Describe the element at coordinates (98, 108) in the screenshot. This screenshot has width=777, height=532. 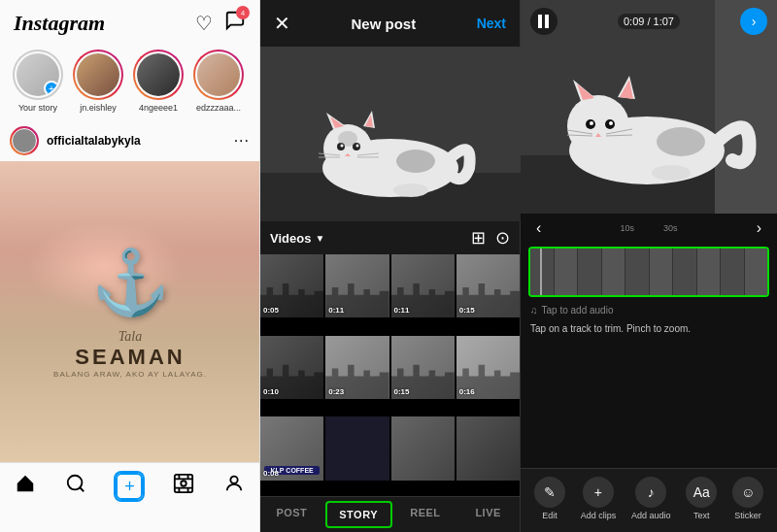
I see `story-label-1: jn.eishley` at that location.